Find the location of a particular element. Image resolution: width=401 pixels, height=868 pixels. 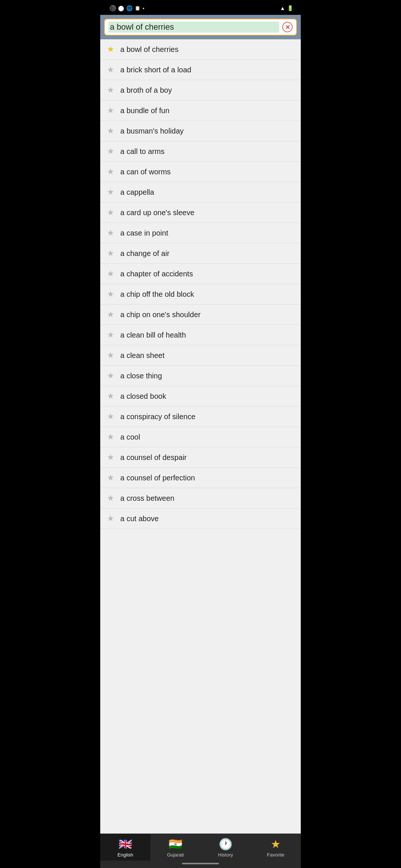

phrase-text: a conspiracy of silence is located at coordinates (158, 417).